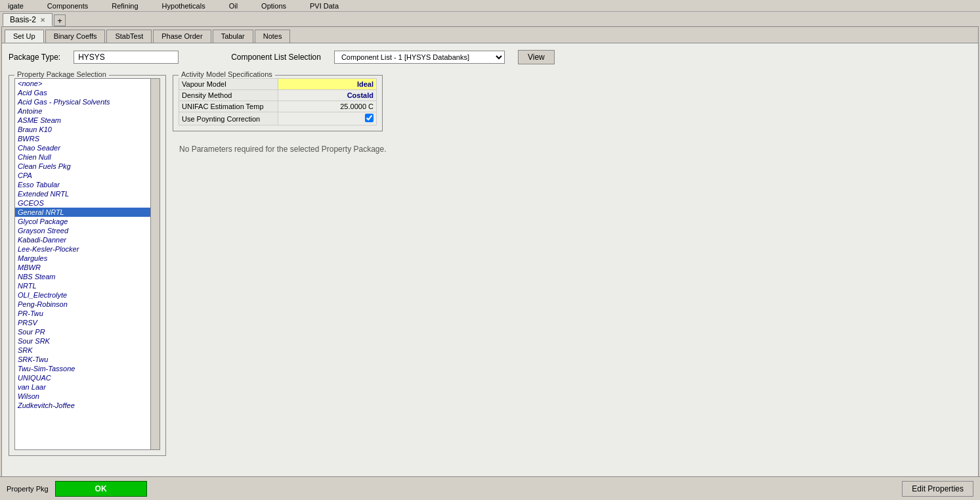  I want to click on nav-refining: Refining, so click(125, 6).